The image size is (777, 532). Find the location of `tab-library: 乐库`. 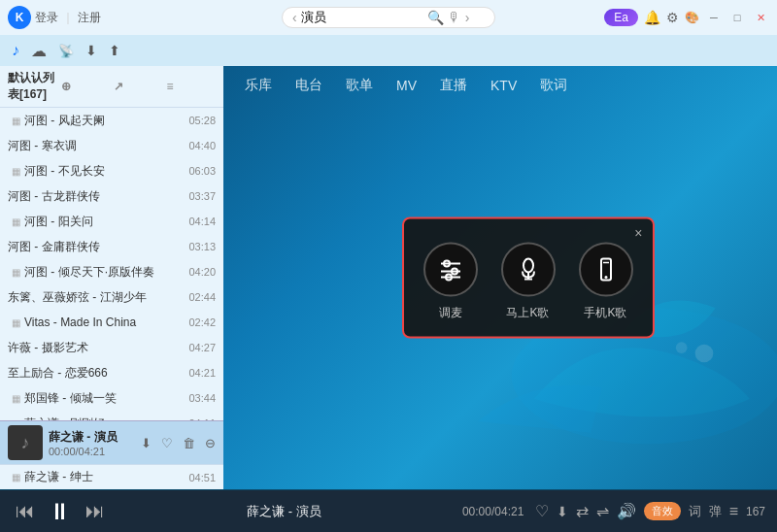

tab-library: 乐库 is located at coordinates (258, 85).